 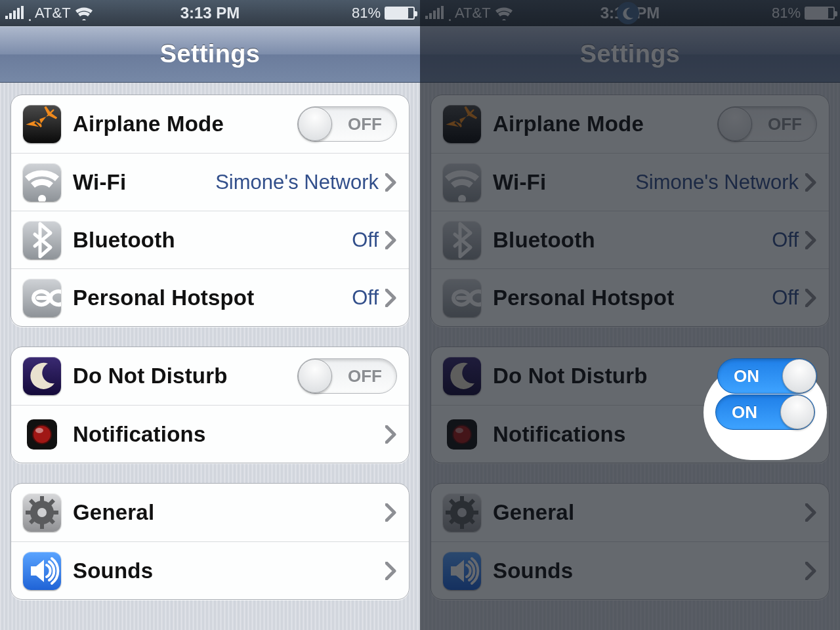 What do you see at coordinates (765, 412) in the screenshot?
I see `dnd-toggle-highlighted: ON` at bounding box center [765, 412].